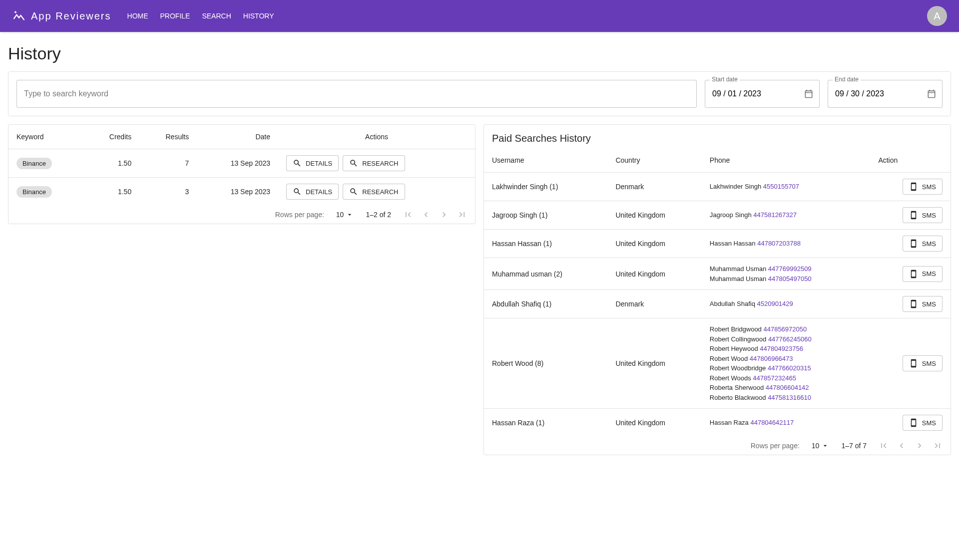  Describe the element at coordinates (786, 339) in the screenshot. I see `phone-entry: Robert Collingwood 447766245060` at that location.